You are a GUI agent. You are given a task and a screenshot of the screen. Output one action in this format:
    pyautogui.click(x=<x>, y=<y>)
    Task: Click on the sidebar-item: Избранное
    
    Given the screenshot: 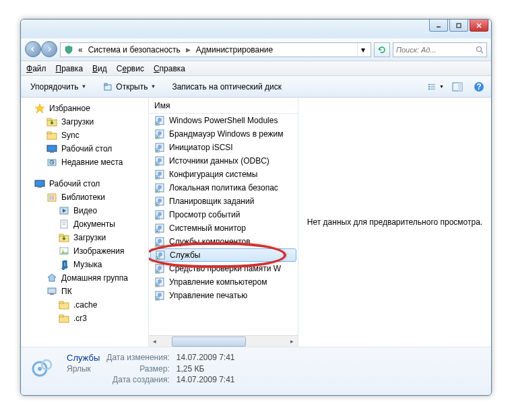 What is the action you would take?
    pyautogui.click(x=85, y=108)
    